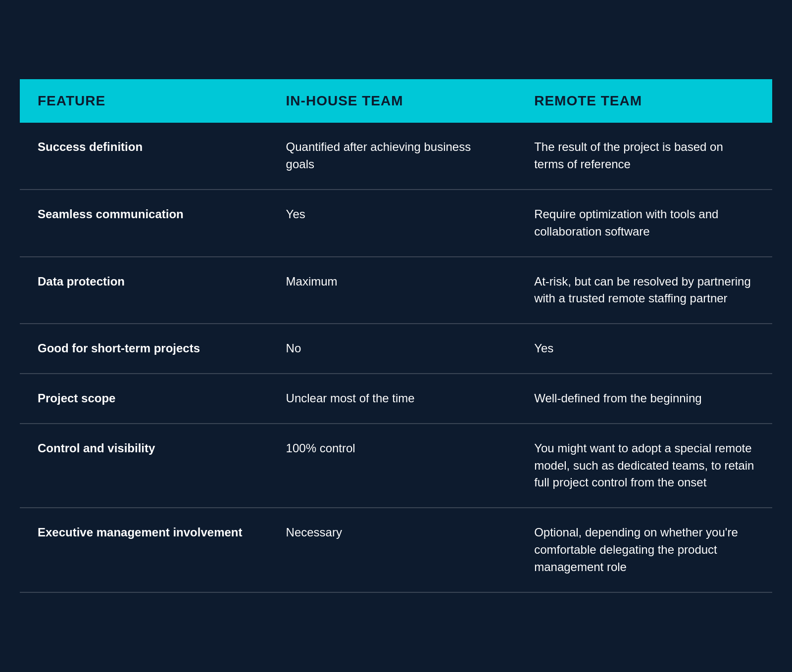  I want to click on table-row: Executive management involvementNecessar…, so click(396, 550).